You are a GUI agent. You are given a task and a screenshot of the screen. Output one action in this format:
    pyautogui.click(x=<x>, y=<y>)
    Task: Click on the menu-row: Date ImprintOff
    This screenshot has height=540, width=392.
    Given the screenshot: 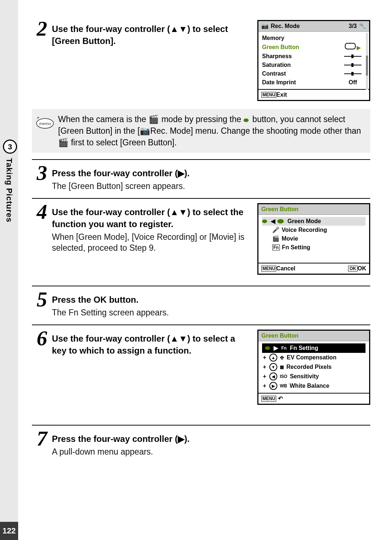 What is the action you would take?
    pyautogui.click(x=314, y=82)
    